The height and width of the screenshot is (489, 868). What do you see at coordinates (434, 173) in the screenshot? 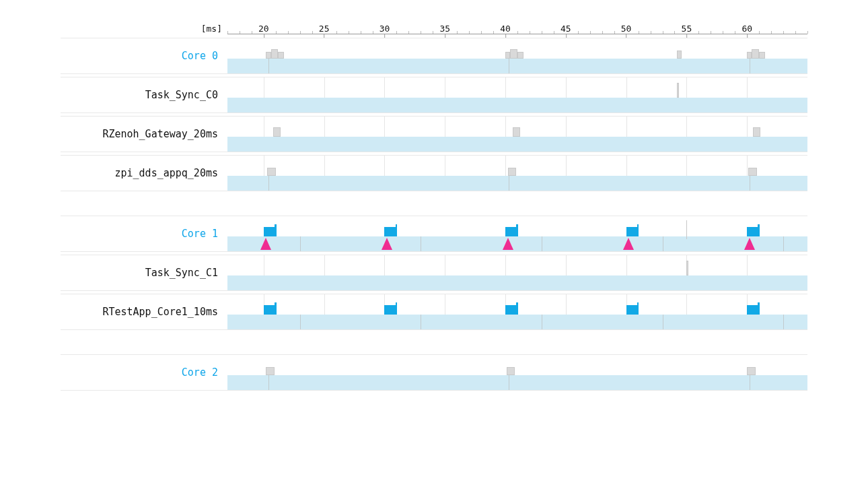
I see `row-zpi_dds_appq_20ms: zpi_dds_appq_20ms` at bounding box center [434, 173].